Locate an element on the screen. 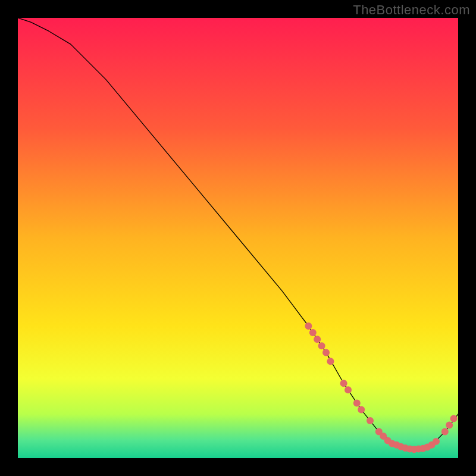 Image resolution: width=476 pixels, height=476 pixels. watermark-text: TheBottleneck.com is located at coordinates (412, 10).